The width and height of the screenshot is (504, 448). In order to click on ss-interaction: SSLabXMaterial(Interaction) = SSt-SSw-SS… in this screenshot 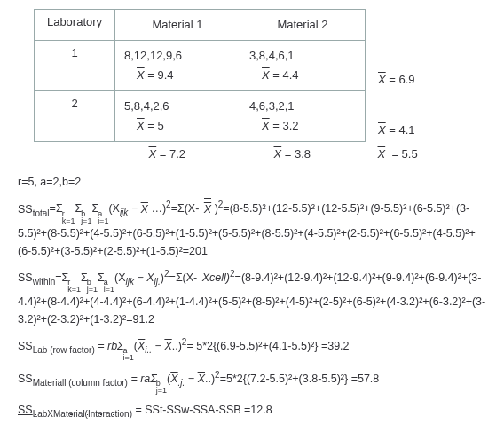, I will do `click(252, 412)`.